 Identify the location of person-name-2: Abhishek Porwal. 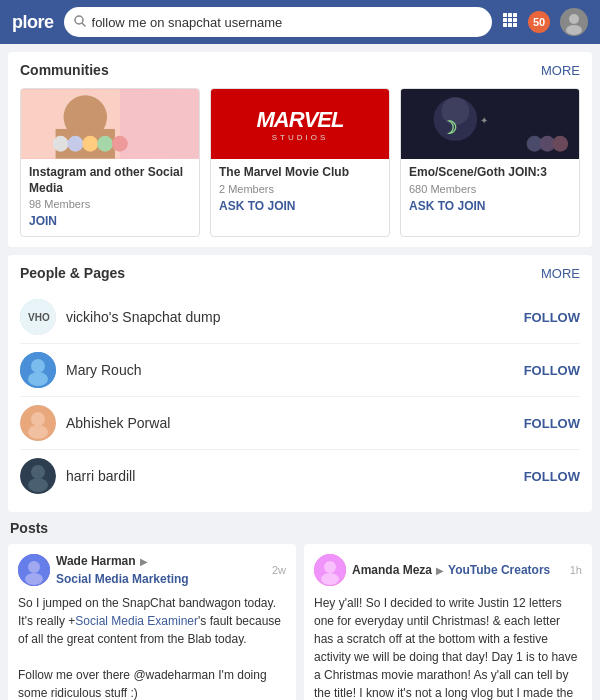
(295, 423).